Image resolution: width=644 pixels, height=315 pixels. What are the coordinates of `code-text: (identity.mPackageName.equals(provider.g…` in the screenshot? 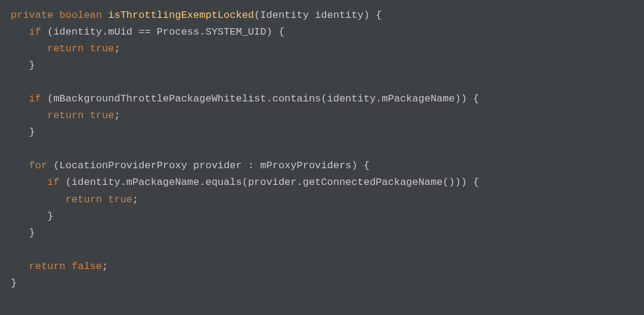 It's located at (270, 183).